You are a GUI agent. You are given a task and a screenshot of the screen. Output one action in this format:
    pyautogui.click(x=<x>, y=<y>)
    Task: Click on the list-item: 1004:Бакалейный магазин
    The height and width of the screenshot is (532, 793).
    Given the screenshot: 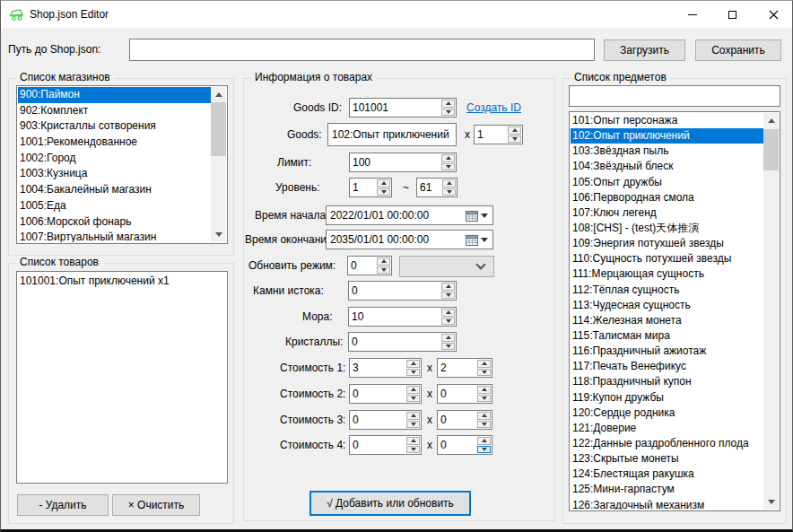 What is the action you would take?
    pyautogui.click(x=115, y=190)
    